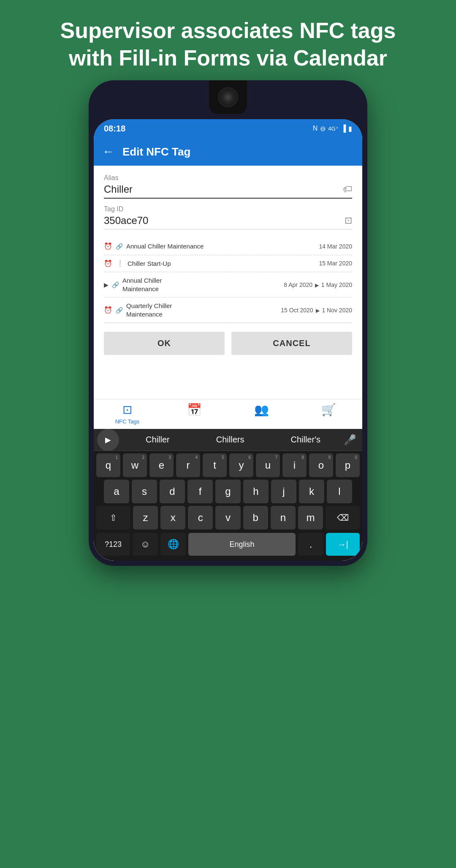 The width and height of the screenshot is (456, 868). What do you see at coordinates (323, 128) in the screenshot?
I see `minus-status-icon: ⊖` at bounding box center [323, 128].